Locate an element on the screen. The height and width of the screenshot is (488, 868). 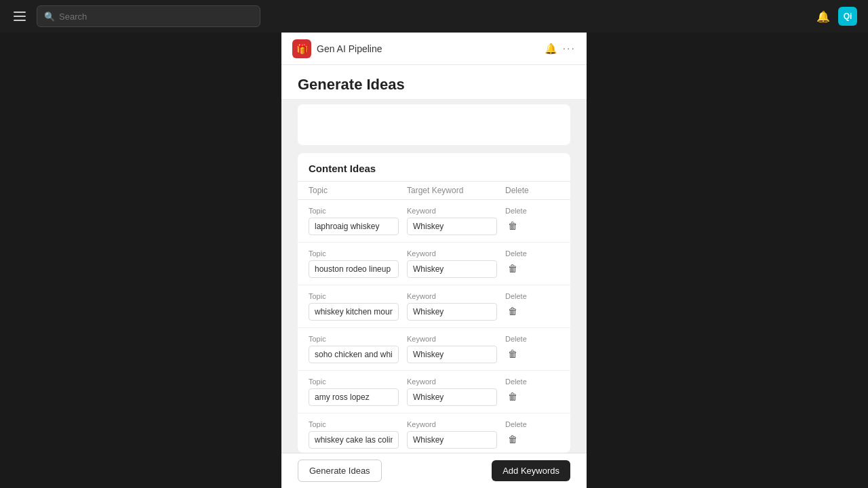
notification-bell-button: 🔔 is located at coordinates (823, 16).